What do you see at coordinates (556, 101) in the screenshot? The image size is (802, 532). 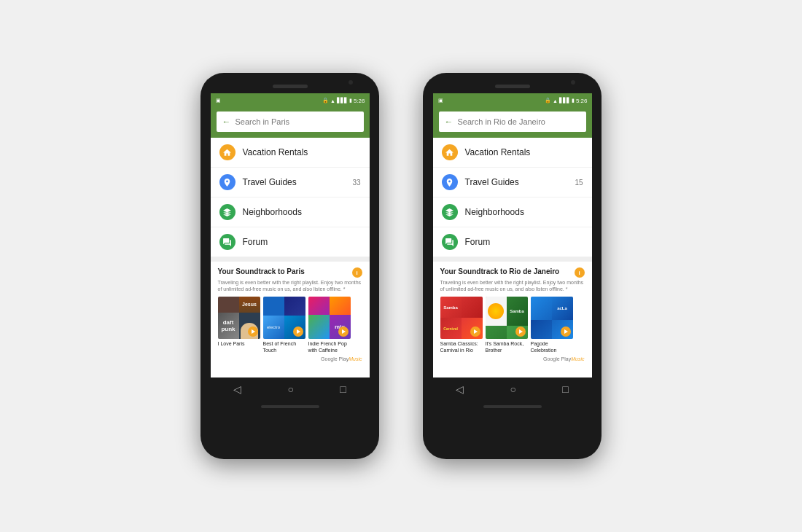 I see `wifi-icon-rio: ▲` at bounding box center [556, 101].